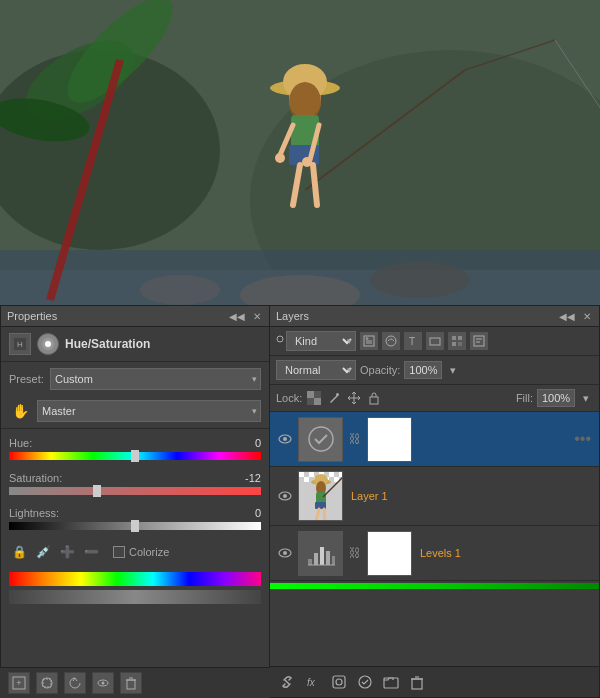 Image resolution: width=600 pixels, height=698 pixels. I want to click on blend-row: Normal Opacity: 100% ▾, so click(434, 370).